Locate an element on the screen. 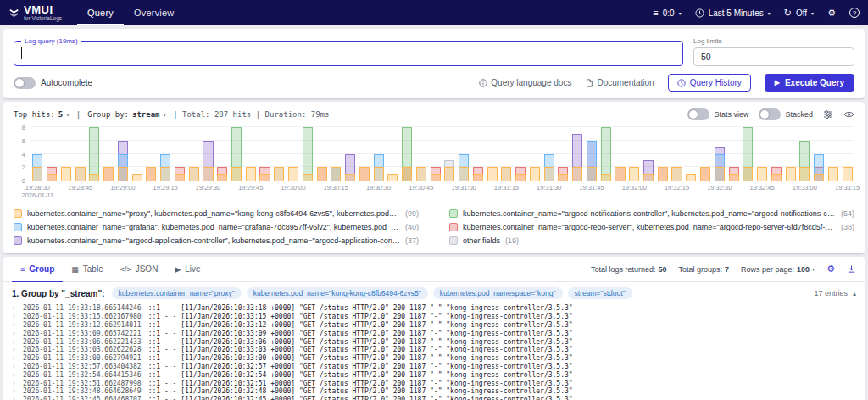  collapse-group-icon: ▴ is located at coordinates (854, 293).